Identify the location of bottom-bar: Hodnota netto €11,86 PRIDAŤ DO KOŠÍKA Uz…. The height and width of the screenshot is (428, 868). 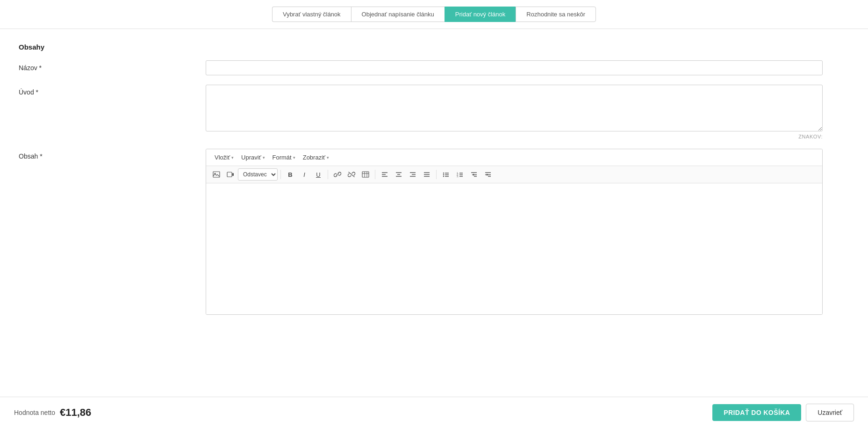
(434, 413).